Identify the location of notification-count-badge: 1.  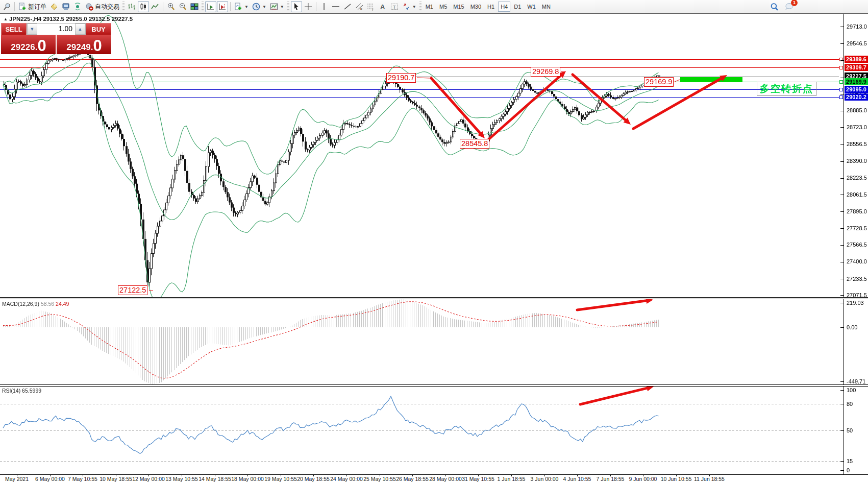
(794, 3).